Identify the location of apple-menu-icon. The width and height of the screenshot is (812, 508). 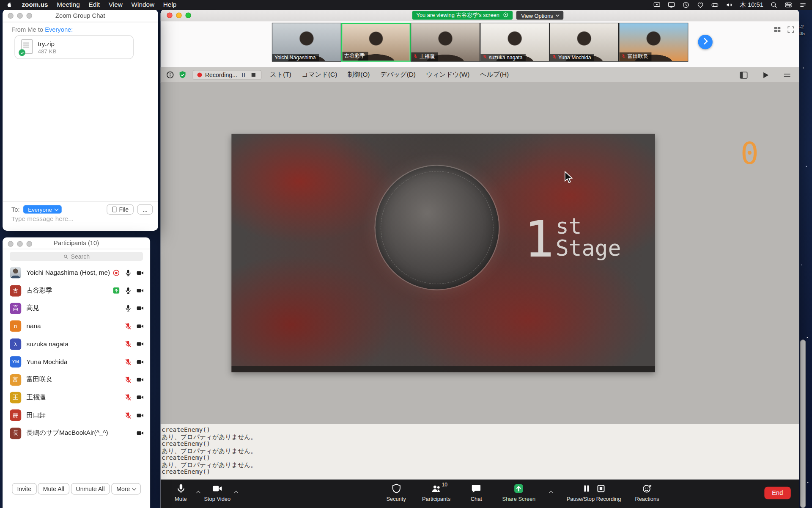
(10, 4).